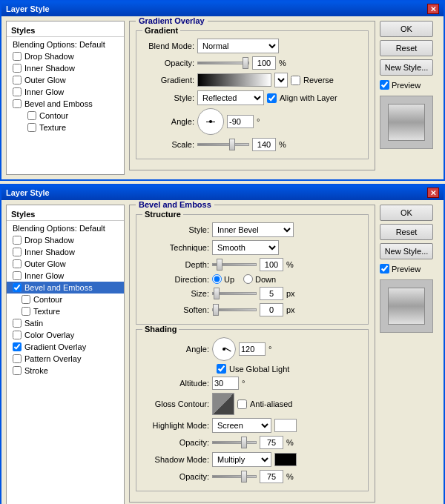 The image size is (445, 504). Describe the element at coordinates (65, 299) in the screenshot. I see `contour-item-2: Contour` at that location.